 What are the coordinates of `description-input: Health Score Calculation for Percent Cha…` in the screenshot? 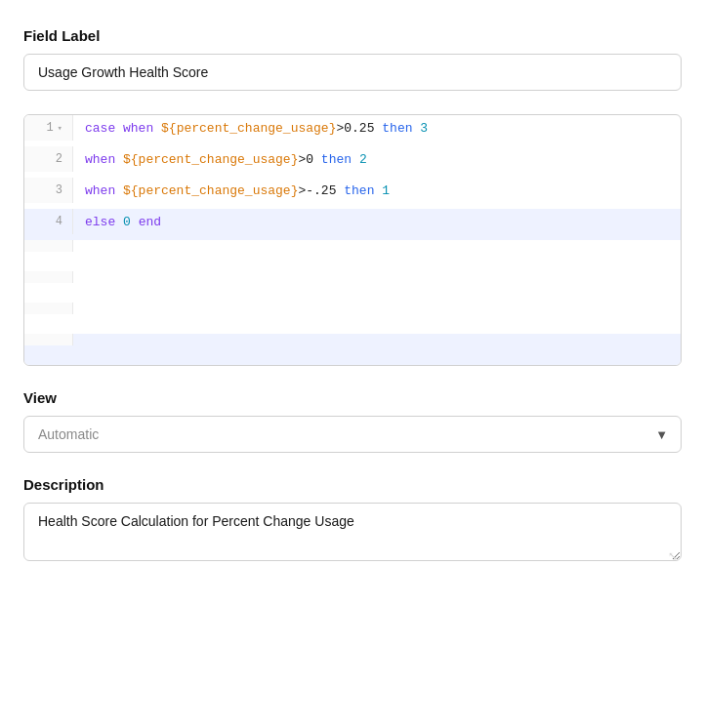 It's located at (352, 532).